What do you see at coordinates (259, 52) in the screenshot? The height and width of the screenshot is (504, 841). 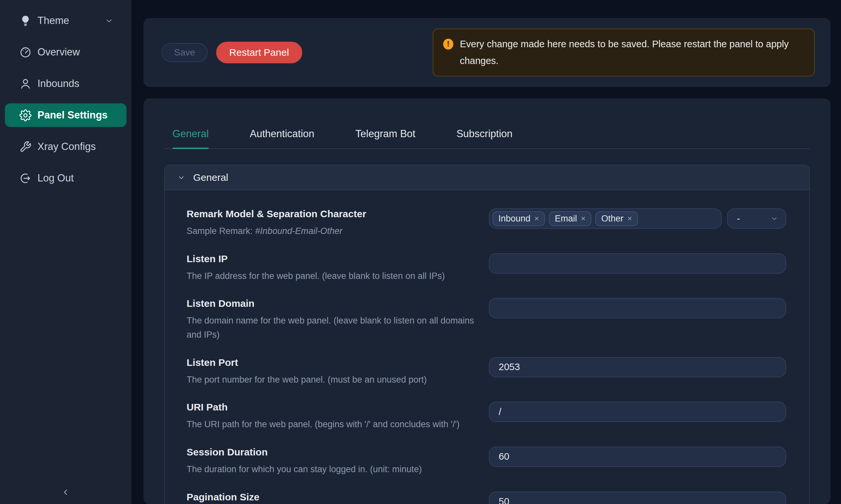 I see `restart-panel-button: Restart Panel` at bounding box center [259, 52].